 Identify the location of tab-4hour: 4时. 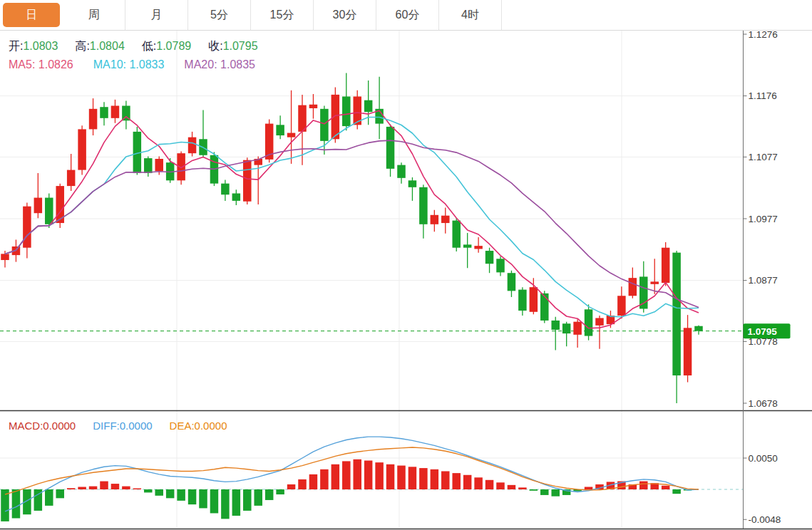
(471, 15).